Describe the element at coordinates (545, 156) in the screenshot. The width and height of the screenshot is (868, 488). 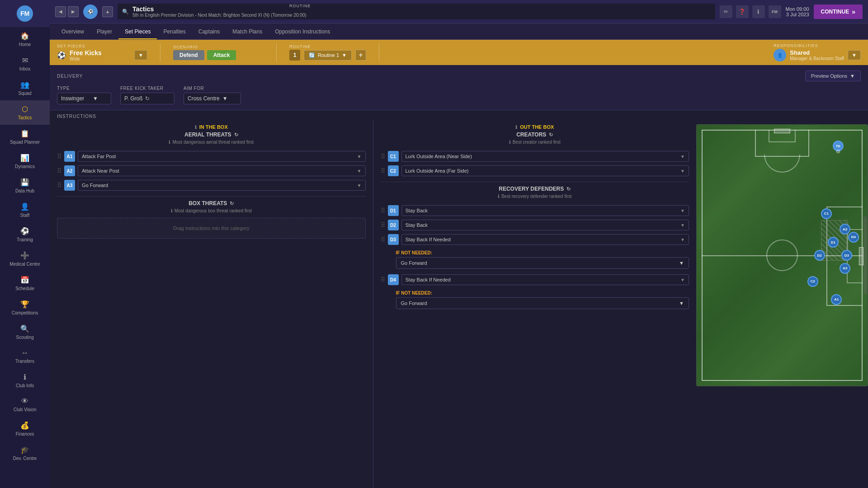
I see `c1-select: Lurk Outside Area (Near Side) ▼` at that location.